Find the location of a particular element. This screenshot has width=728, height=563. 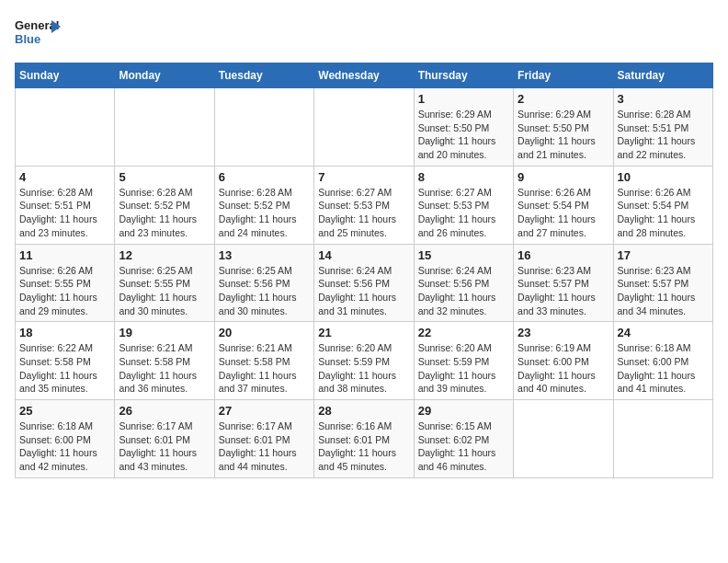

day-number: 12 is located at coordinates (164, 256).